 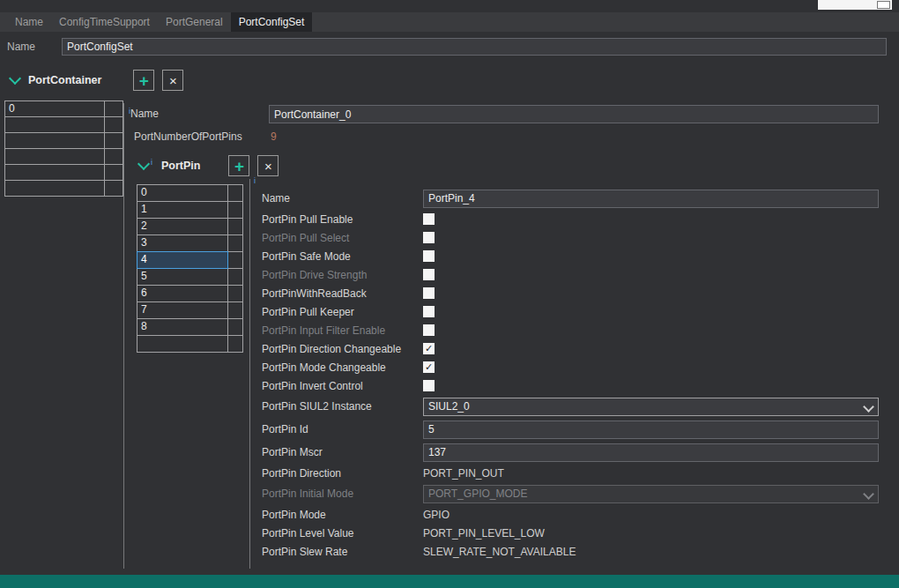 What do you see at coordinates (855, 5) in the screenshot?
I see `top-right-combo` at bounding box center [855, 5].